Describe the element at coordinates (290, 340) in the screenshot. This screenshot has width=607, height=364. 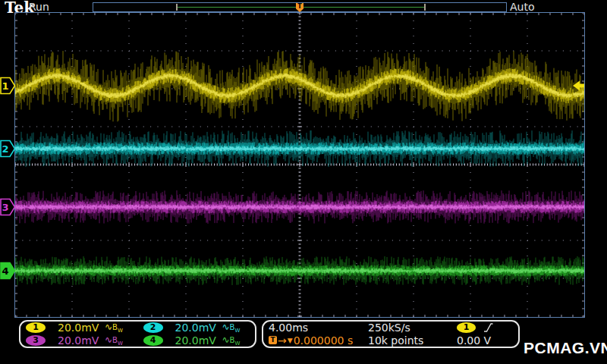
I see `triangle-down-icon: ▼` at that location.